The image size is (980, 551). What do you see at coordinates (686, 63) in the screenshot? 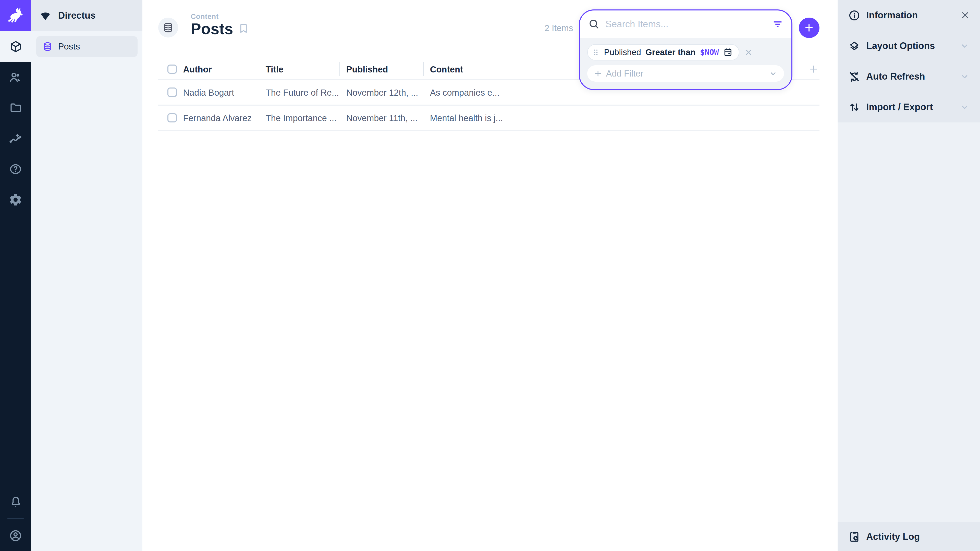
I see `filter-area: Published Greater than $NOW` at bounding box center [686, 63].